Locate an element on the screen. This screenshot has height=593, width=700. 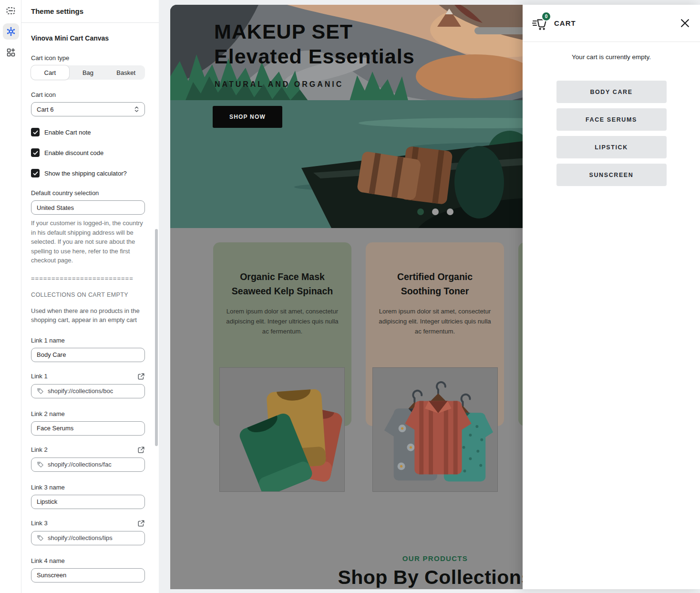
checkbox-row-shipping-calculator: Show the shipping calculator? is located at coordinates (88, 173).